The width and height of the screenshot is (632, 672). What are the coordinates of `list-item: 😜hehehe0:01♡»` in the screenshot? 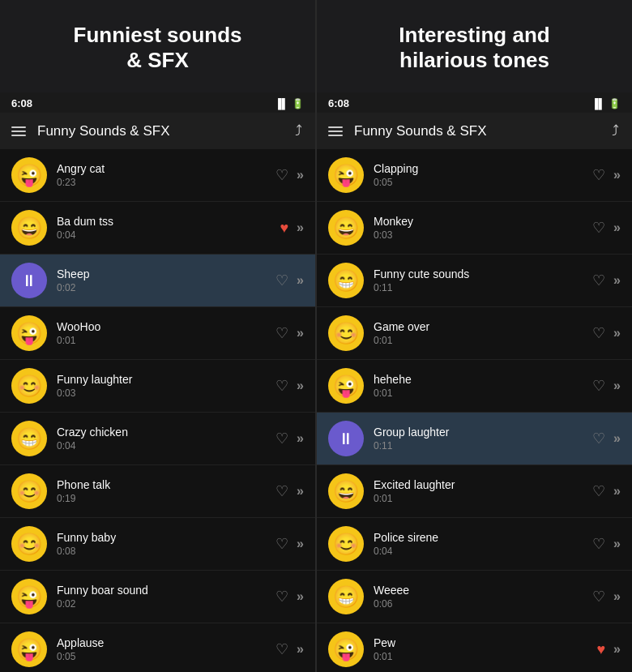 It's located at (475, 386).